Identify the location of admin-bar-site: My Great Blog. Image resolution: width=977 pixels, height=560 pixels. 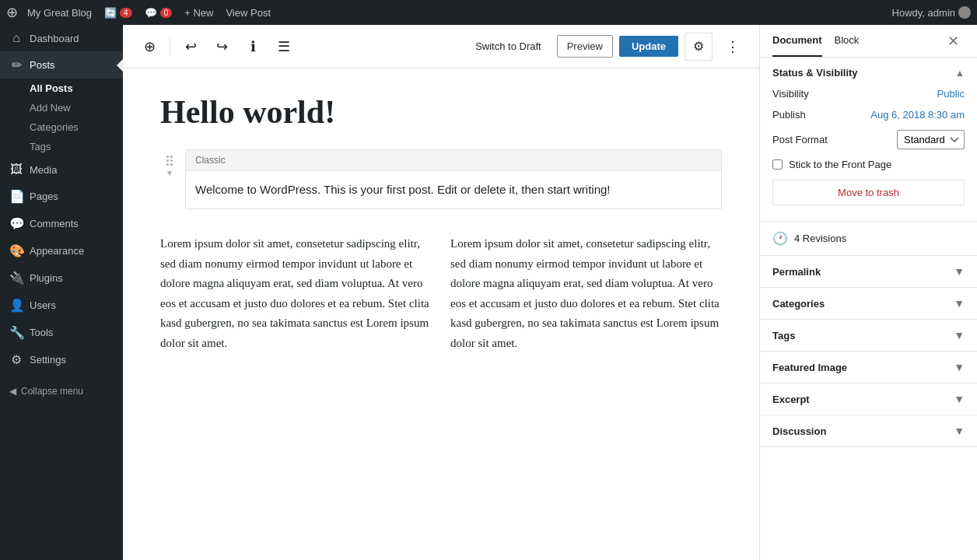
(59, 12).